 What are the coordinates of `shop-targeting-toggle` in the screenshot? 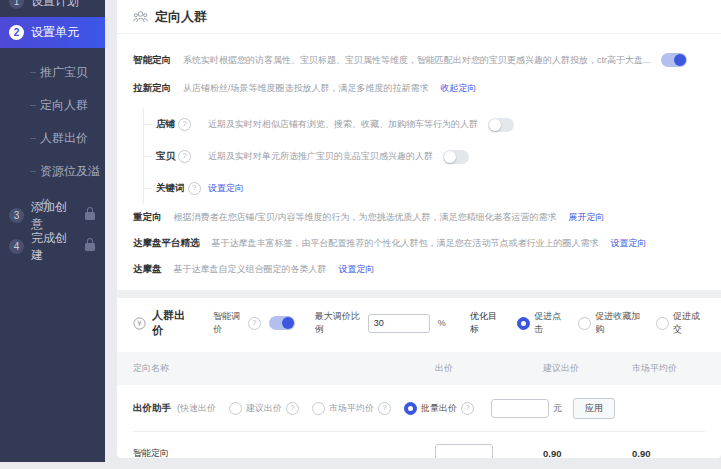 It's located at (501, 125).